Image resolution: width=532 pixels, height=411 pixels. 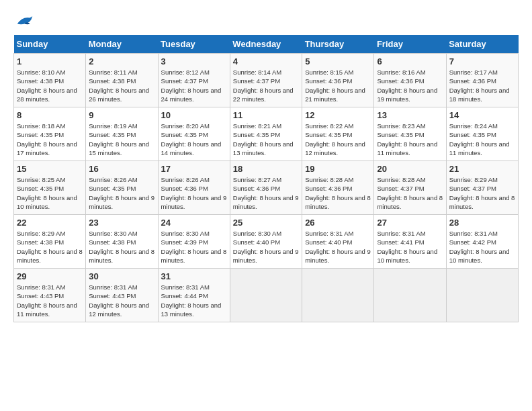 What do you see at coordinates (266, 140) in the screenshot?
I see `cell-info: Sunrise: 8:21 AMSunset: 4:35 PMDaylight:…` at bounding box center [266, 140].